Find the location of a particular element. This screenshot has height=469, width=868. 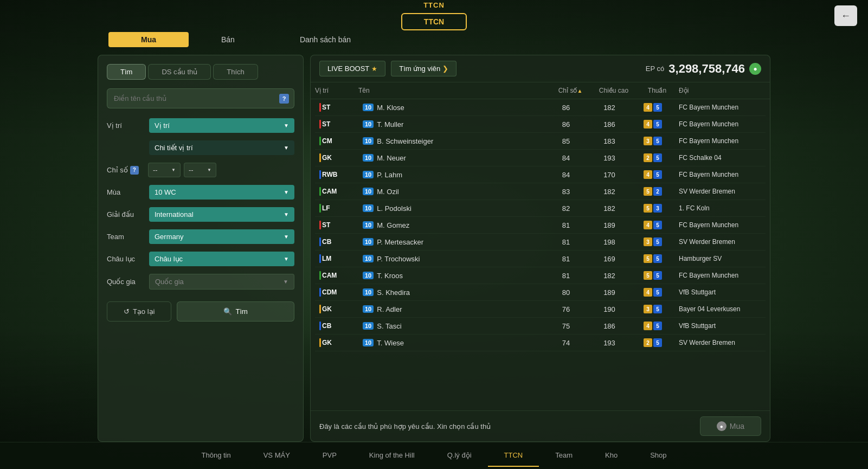

table-header: Vị trí Tên Chỉ số▲ Chiều cao Thuần Đội is located at coordinates (540, 91).